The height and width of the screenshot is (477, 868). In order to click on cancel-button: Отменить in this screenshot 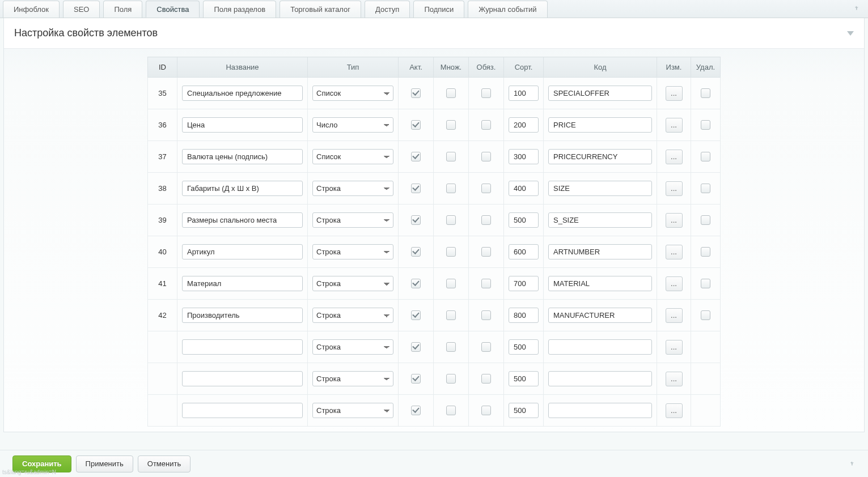, I will do `click(164, 464)`.